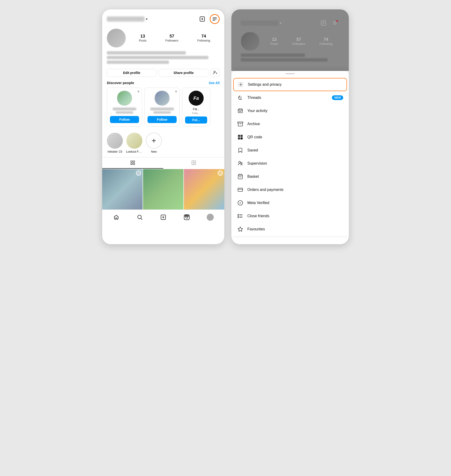 Image resolution: width=451 pixels, height=476 pixels. Describe the element at coordinates (125, 98) in the screenshot. I see `card-1-avatar` at that location.